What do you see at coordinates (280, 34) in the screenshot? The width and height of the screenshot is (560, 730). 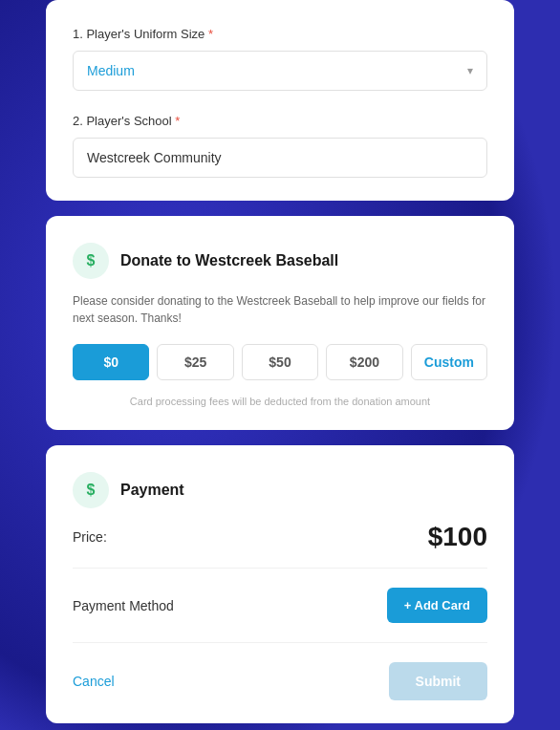 I see `uniform-size-label: 1. Player's Uniform Size *` at bounding box center [280, 34].